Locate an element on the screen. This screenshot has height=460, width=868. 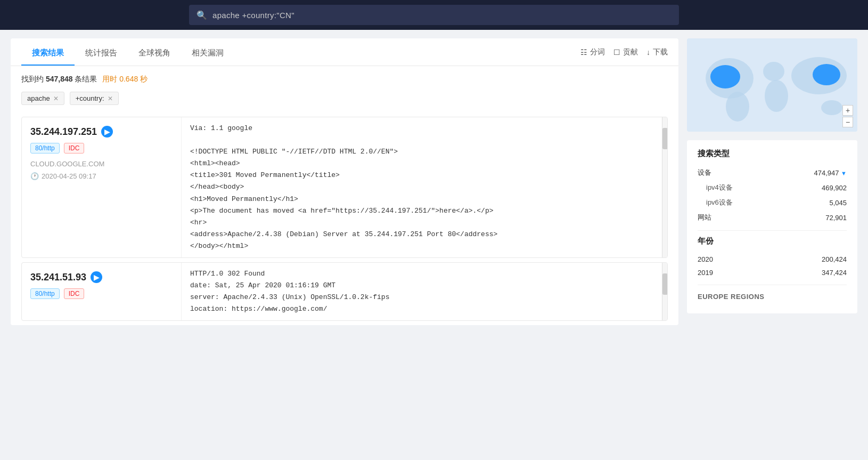
badge-port-0: 80/http is located at coordinates (45, 148).